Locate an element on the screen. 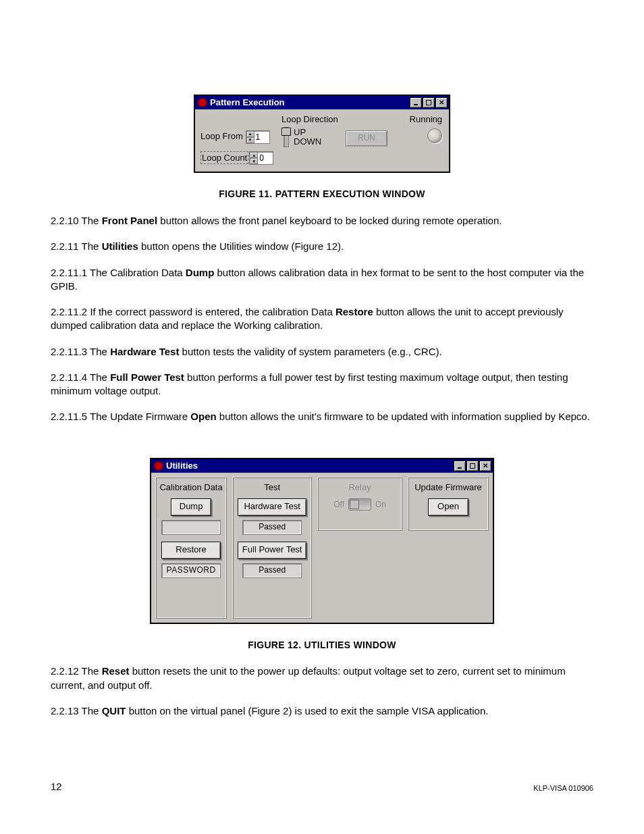 The height and width of the screenshot is (834, 644). loop-direction-label: Loop Direction is located at coordinates (310, 119).